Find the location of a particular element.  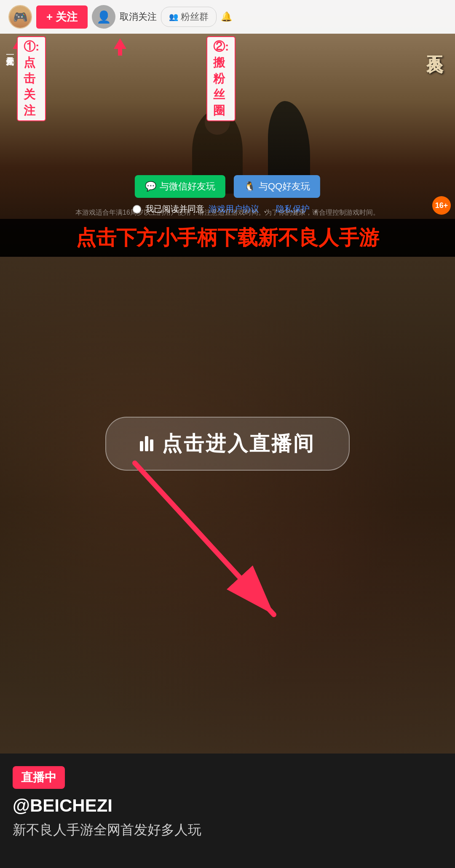

annotation-label-2: ②:搬粉丝圈 is located at coordinates (221, 79).